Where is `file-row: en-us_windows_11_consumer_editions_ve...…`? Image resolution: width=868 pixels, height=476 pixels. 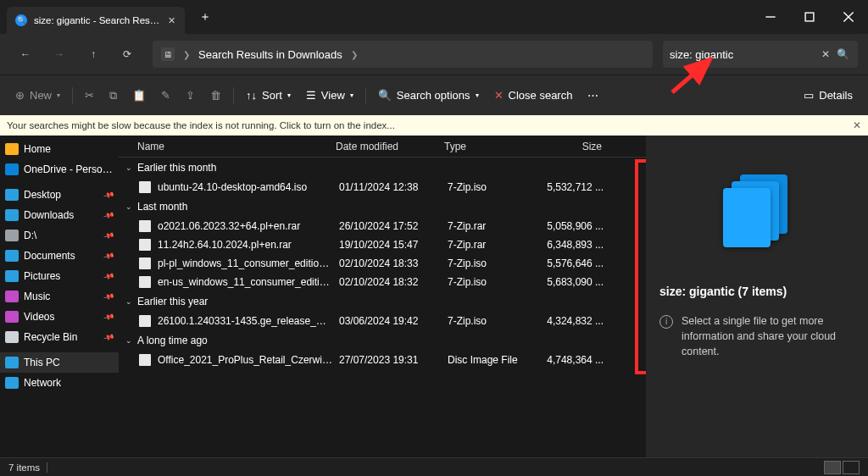
file-row: en-us_windows_11_consumer_editions_ve...… is located at coordinates (382, 282).